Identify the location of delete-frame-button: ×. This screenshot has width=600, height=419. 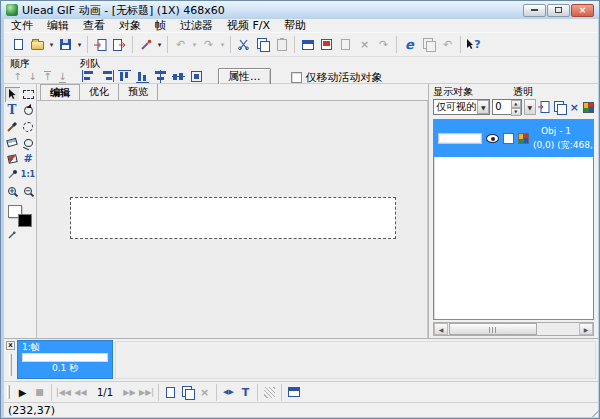
(204, 392).